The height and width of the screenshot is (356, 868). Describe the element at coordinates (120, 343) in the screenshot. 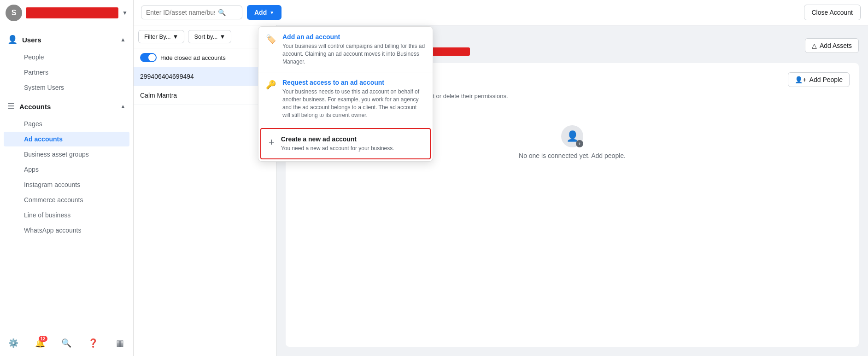

I see `grid-icon: ▦` at that location.